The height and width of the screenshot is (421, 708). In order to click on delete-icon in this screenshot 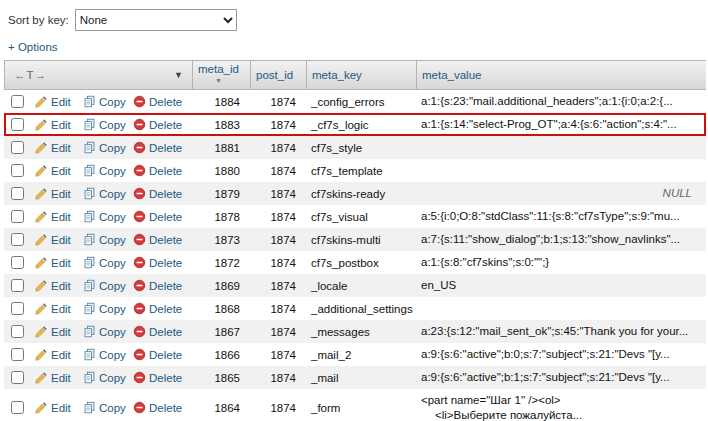, I will do `click(140, 378)`.